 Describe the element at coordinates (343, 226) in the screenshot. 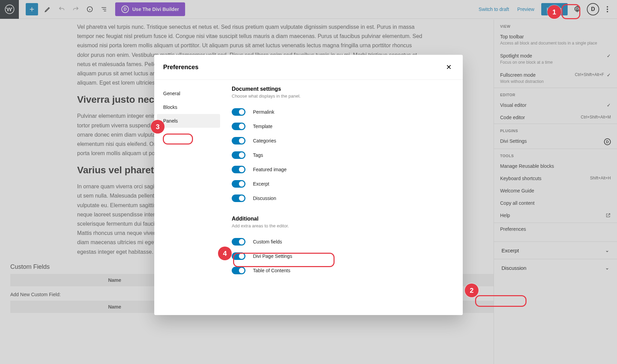

I see `section-description: Add extra areas to the editor.` at that location.